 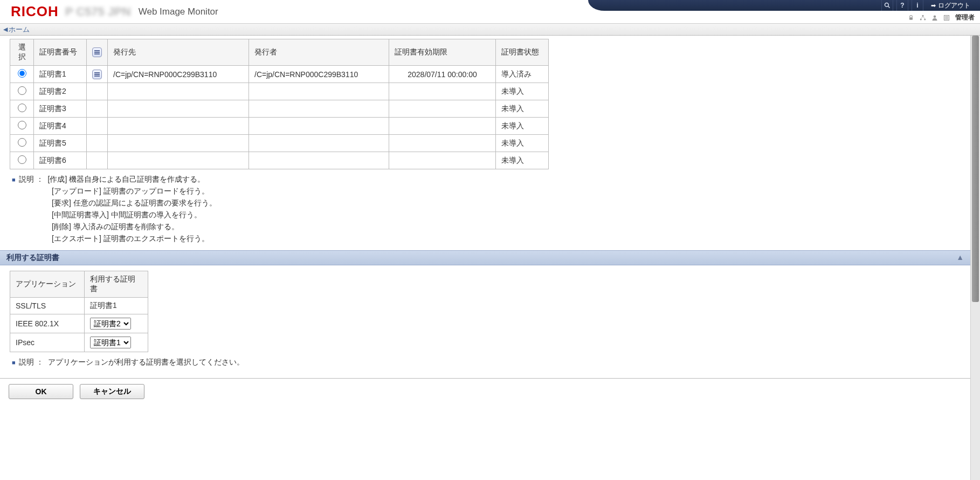 What do you see at coordinates (917, 5) in the screenshot?
I see `info-icon: i` at bounding box center [917, 5].